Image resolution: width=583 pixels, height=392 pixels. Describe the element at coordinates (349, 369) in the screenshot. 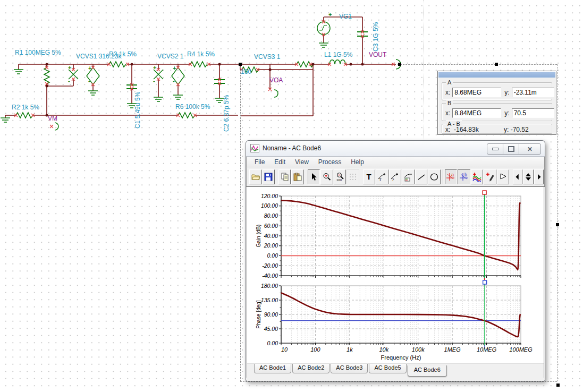

I see `tab-ac-bode3: AC Bode3` at that location.